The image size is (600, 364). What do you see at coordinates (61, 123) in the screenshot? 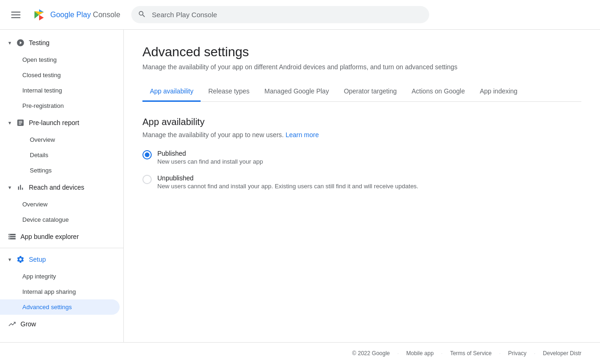
I see `pre-launch-section-header: ▼ Pre-launch report` at bounding box center [61, 123].